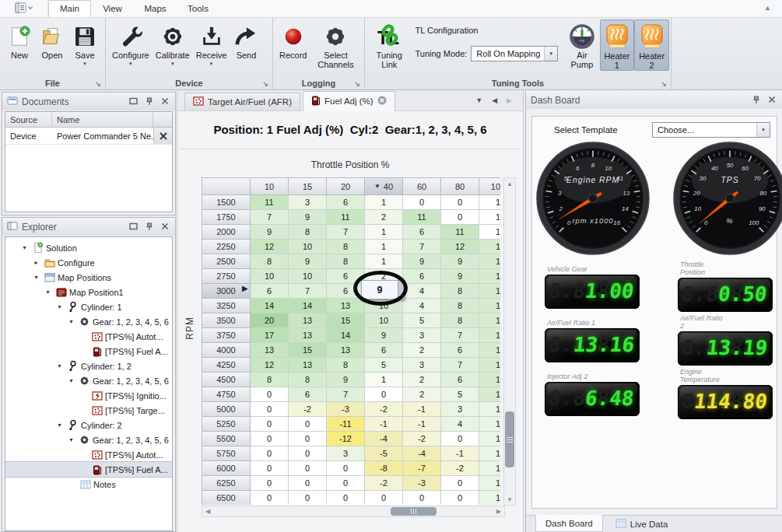 The height and width of the screenshot is (532, 782). What do you see at coordinates (269, 187) in the screenshot?
I see `grid-column-header: 10` at bounding box center [269, 187].